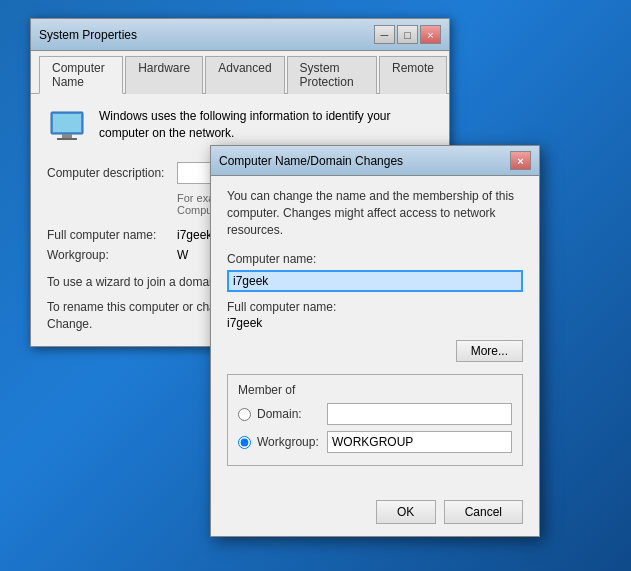 This screenshot has width=631, height=571. I want to click on system-properties-title: System Properties, so click(88, 35).